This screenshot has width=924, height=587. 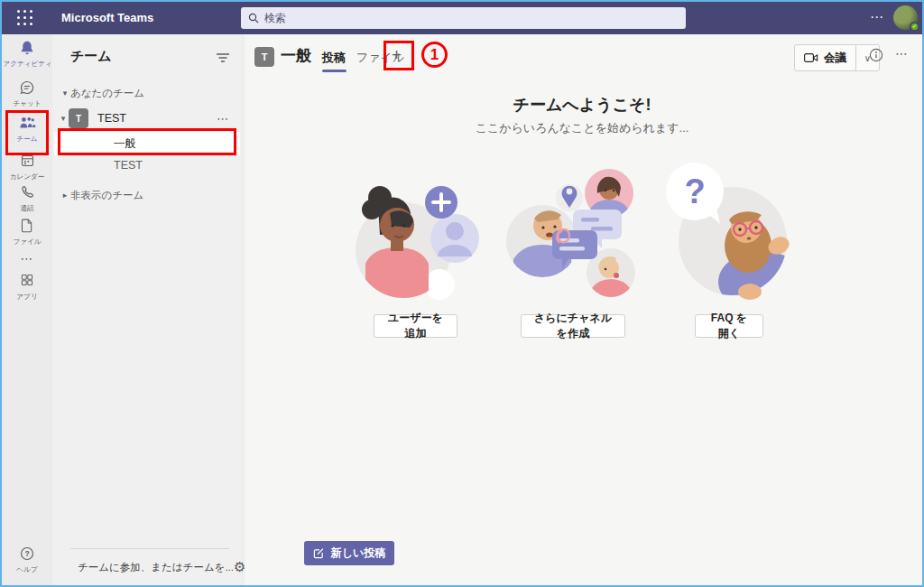 What do you see at coordinates (125, 144) in the screenshot?
I see `channel-name: 一般` at bounding box center [125, 144].